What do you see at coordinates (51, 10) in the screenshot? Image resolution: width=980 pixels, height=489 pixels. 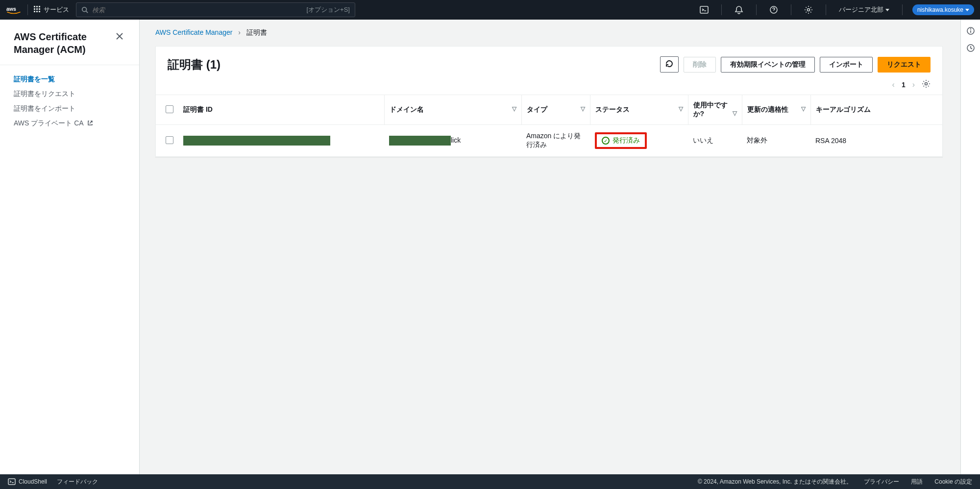 I see `services-menu: サービス` at bounding box center [51, 10].